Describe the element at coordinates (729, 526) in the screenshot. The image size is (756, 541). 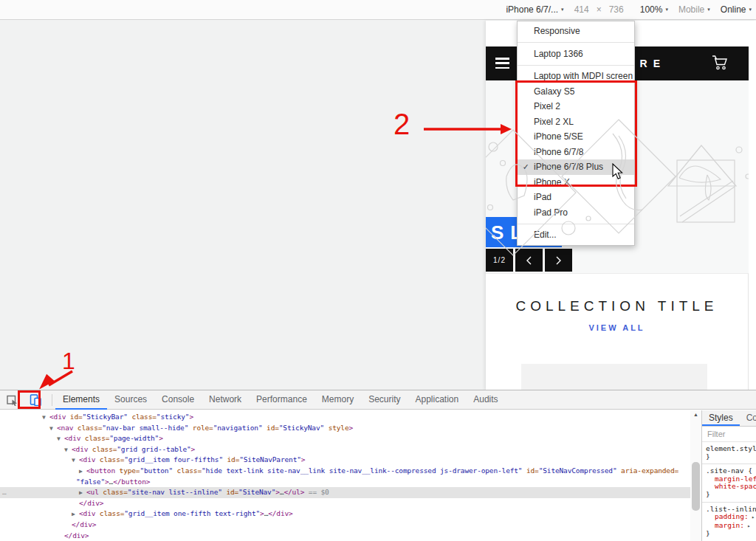
I see `property-name: margin:` at that location.